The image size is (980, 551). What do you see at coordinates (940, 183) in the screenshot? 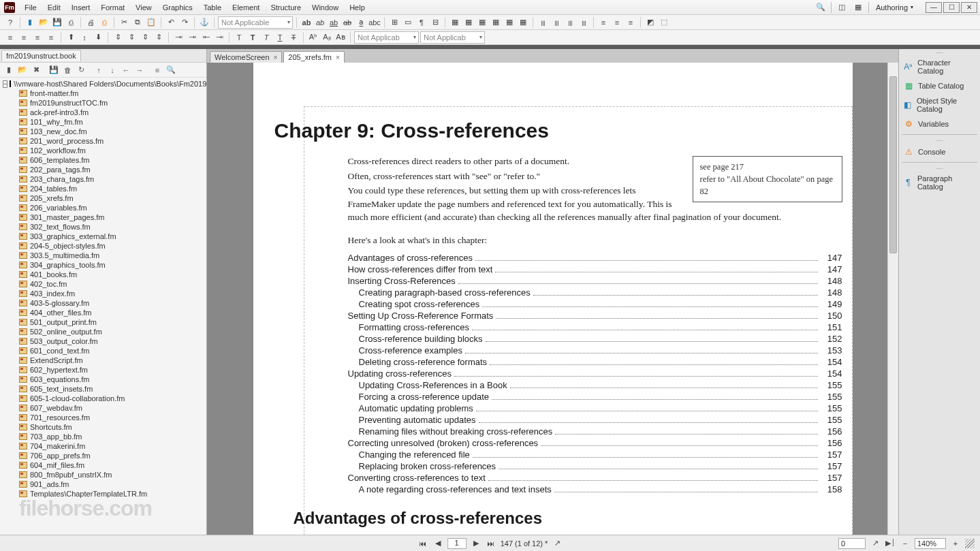
I see `panel-paragraph-catalog: ¶Paragraph Catalog` at bounding box center [940, 183].